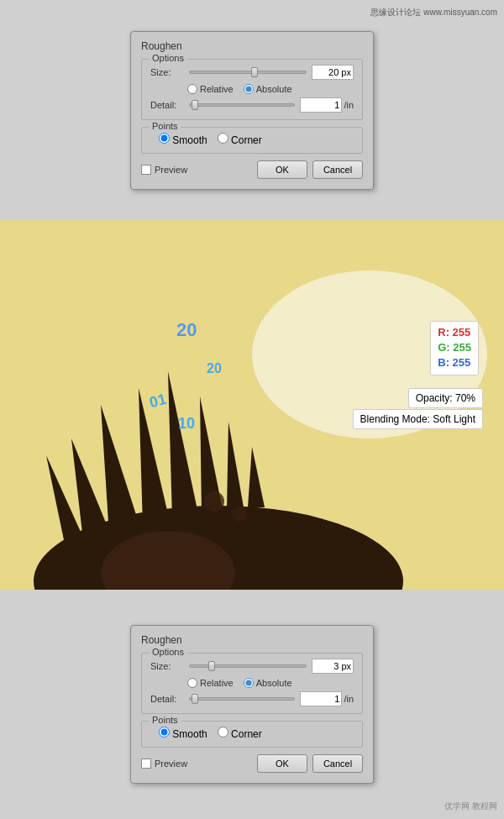 The height and width of the screenshot is (819, 504). What do you see at coordinates (282, 170) in the screenshot?
I see `ok-button-1: OK` at bounding box center [282, 170].